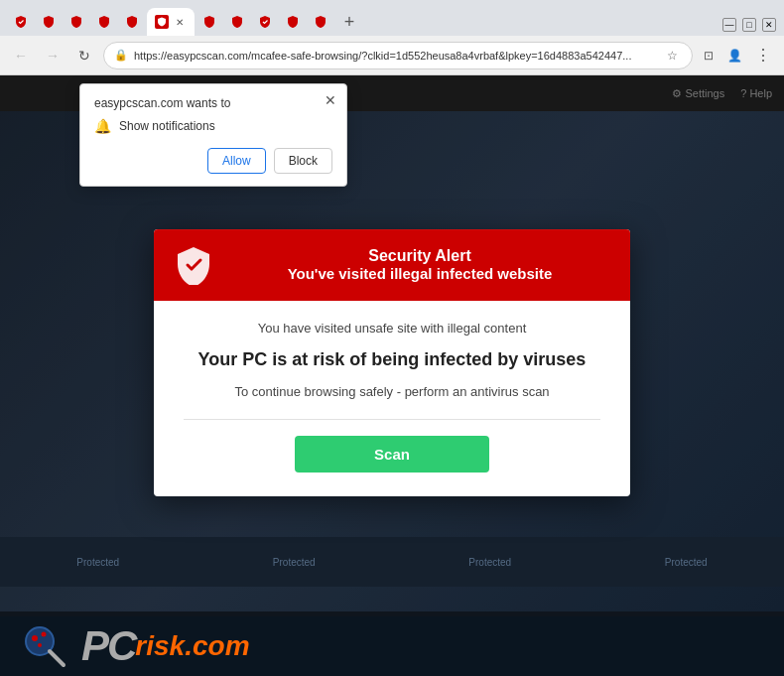 This screenshot has width=784, height=676. What do you see at coordinates (729, 25) in the screenshot?
I see `minimize-button: —` at bounding box center [729, 25].